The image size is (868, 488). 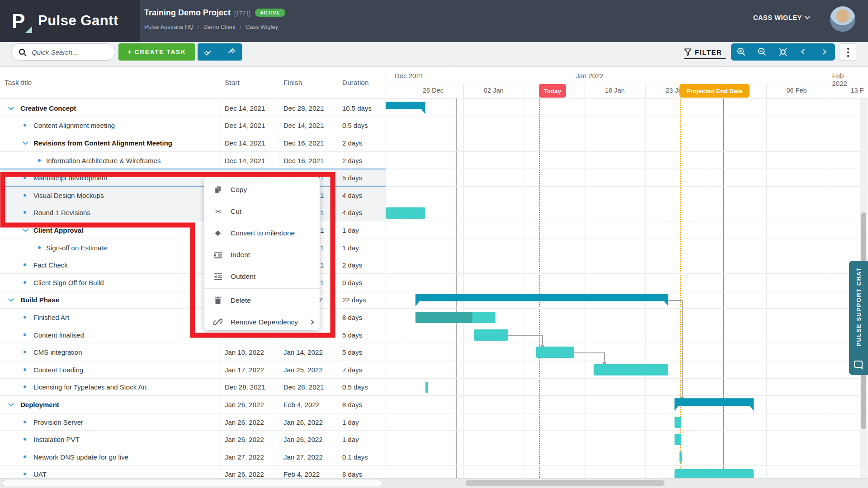 What do you see at coordinates (434, 457) in the screenshot?
I see `task-row: Network DNS update for go liveJan 27, 20…` at bounding box center [434, 457].